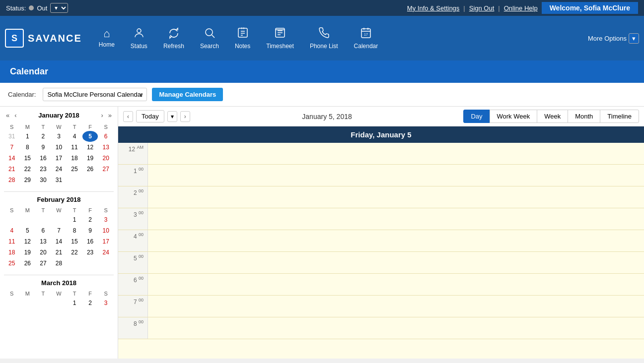  Describe the element at coordinates (107, 38) in the screenshot. I see `nav-home: ⌂ Home` at that location.